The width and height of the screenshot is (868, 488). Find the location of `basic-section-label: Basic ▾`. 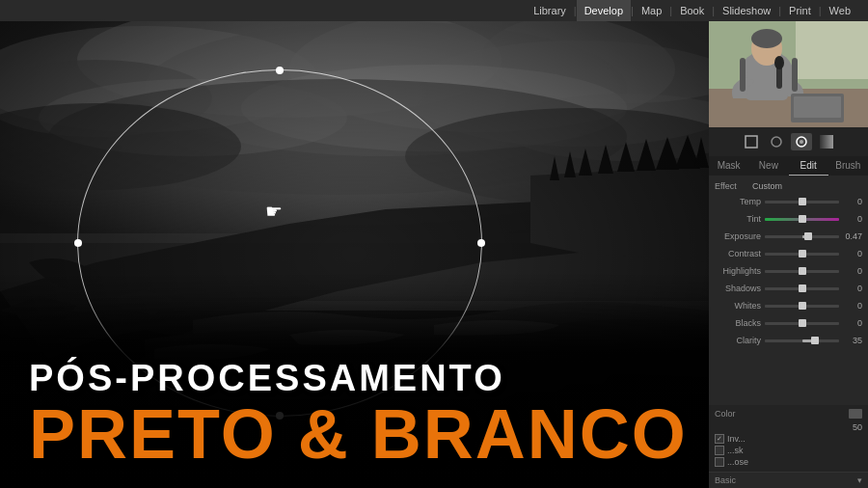

basic-section-label: Basic ▾ is located at coordinates (789, 480).